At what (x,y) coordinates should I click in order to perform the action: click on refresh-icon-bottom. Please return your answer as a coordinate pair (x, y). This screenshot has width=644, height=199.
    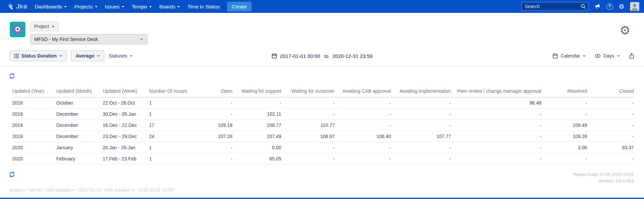
    Looking at the image, I should click on (12, 175).